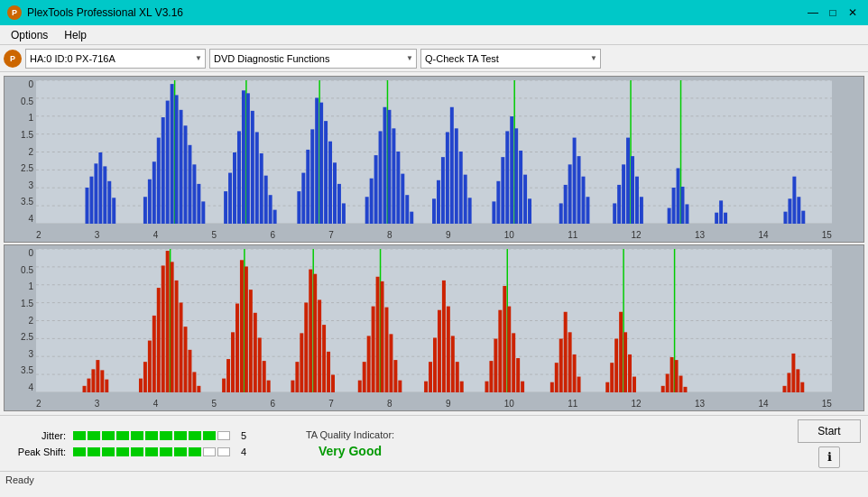  What do you see at coordinates (853, 13) in the screenshot?
I see `close-button: ✕` at bounding box center [853, 13].